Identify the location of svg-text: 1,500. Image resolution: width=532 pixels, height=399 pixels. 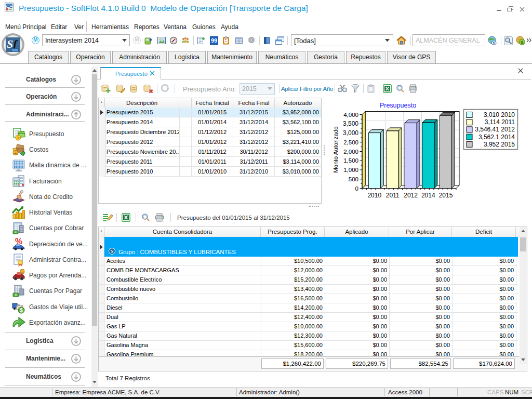
(351, 161).